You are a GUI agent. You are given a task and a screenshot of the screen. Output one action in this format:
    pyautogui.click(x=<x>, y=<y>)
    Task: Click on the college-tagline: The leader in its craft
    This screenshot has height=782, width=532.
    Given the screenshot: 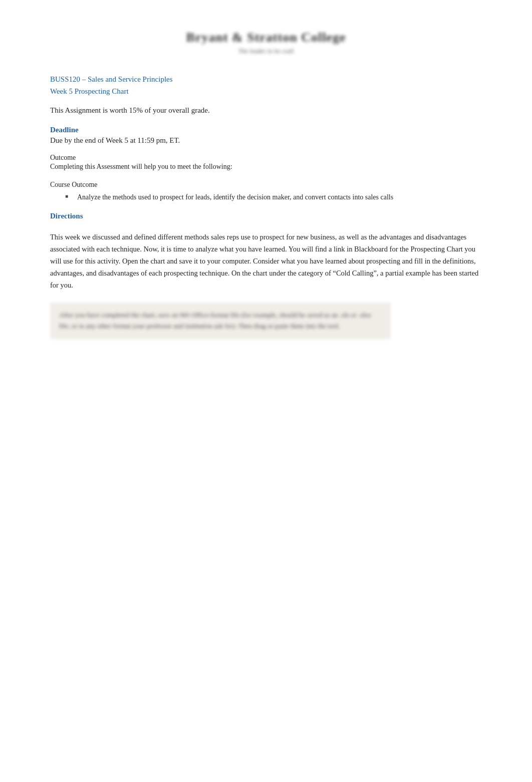 What is the action you would take?
    pyautogui.click(x=266, y=51)
    